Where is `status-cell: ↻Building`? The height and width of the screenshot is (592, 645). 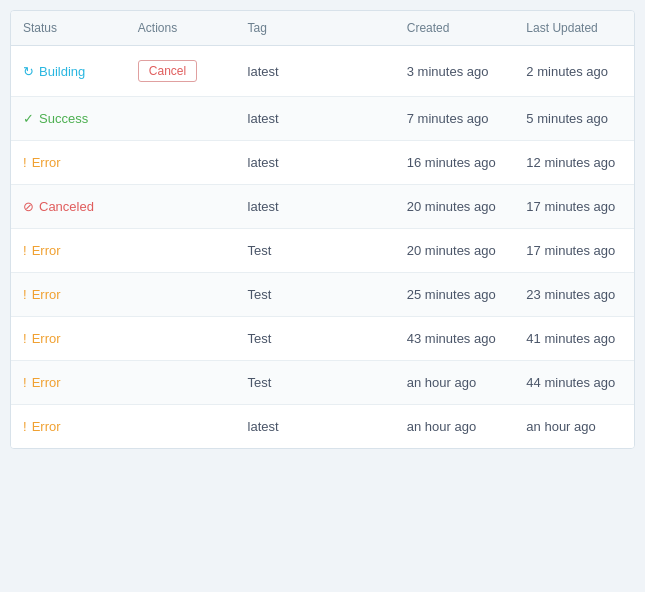
status-cell: ↻Building is located at coordinates (68, 72).